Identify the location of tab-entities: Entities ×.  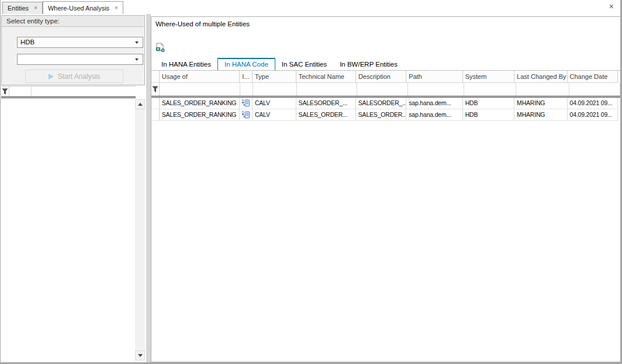
(22, 8).